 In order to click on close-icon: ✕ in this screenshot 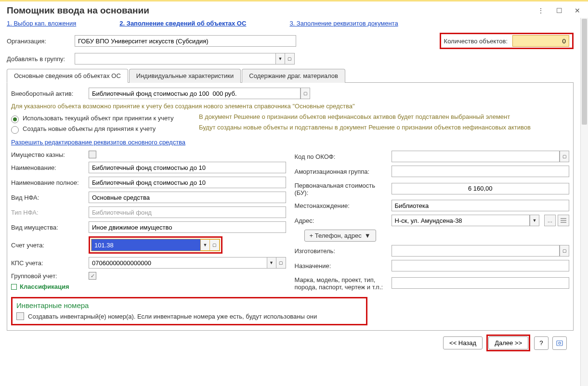, I will do `click(577, 11)`.